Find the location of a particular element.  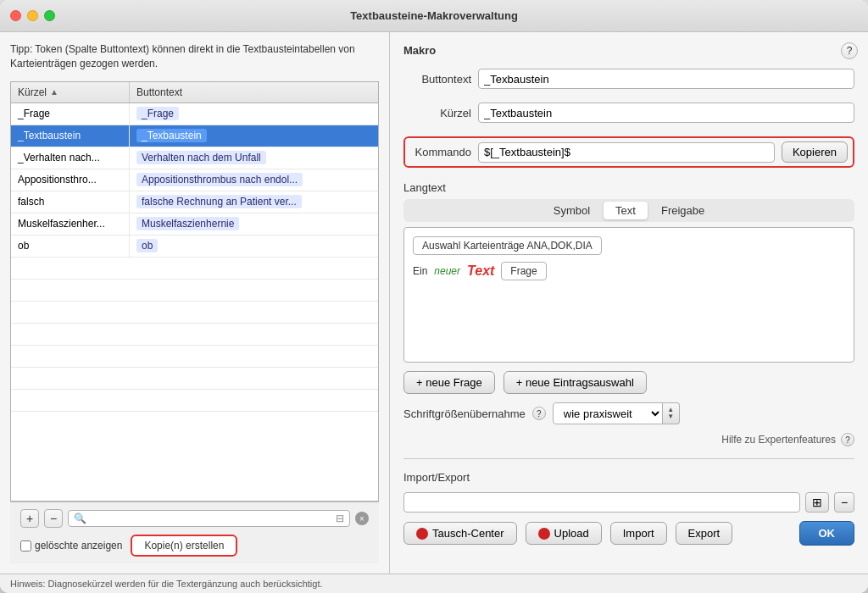

langtext-row1: Auswahl Karteienträge ANA,DOK,DIA is located at coordinates (629, 246).